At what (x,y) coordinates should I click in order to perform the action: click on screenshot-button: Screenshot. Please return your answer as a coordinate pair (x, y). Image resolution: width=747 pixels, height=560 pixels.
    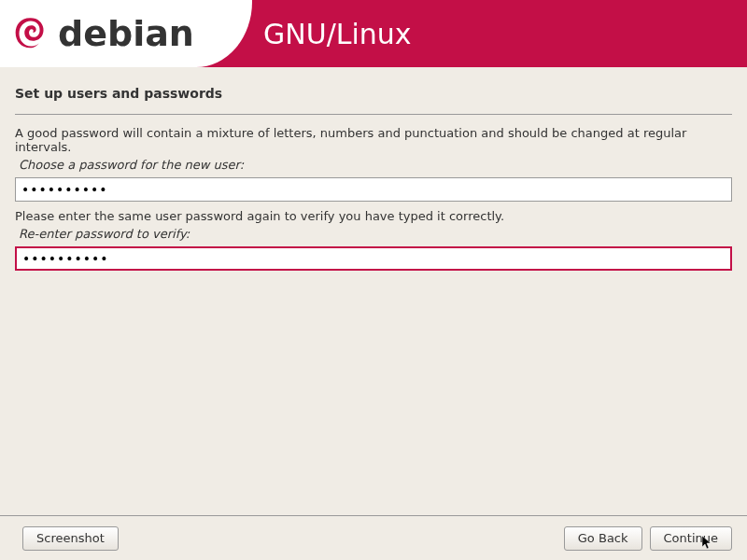
    Looking at the image, I should click on (71, 539).